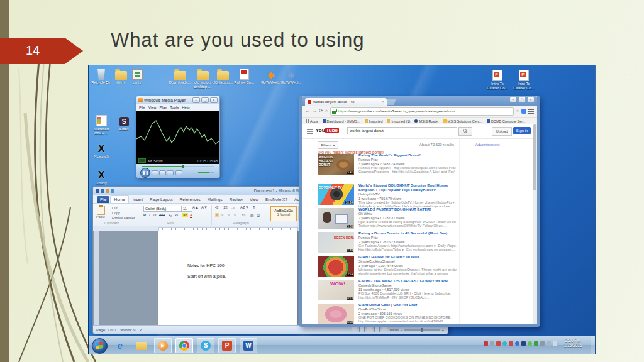 Image resolution: width=644 pixels, height=362 pixels. What do you see at coordinates (291, 75) in the screenshot?
I see `desktop-icon-gotowebinar: ✱ GoToWebi...` at bounding box center [291, 75].